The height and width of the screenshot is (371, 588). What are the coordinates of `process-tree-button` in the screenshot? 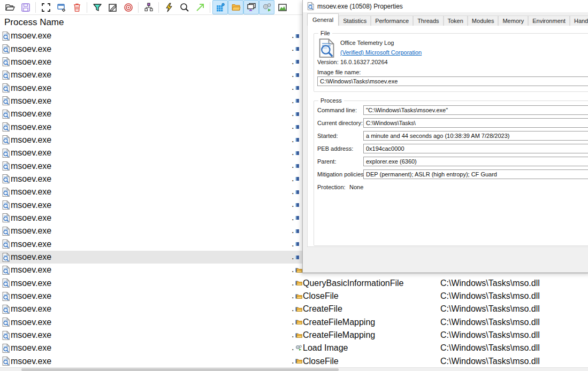 It's located at (149, 7).